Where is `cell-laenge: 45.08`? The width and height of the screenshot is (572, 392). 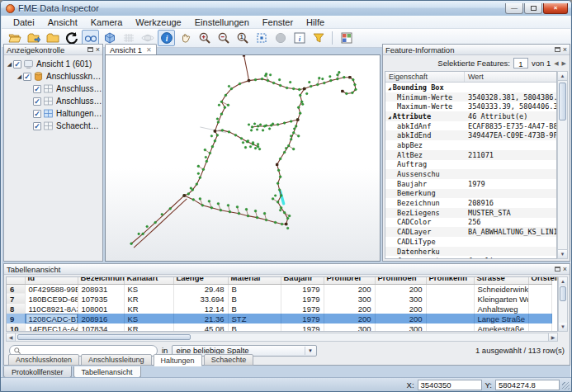 cell-laenge: 45.08 is located at coordinates (201, 328).